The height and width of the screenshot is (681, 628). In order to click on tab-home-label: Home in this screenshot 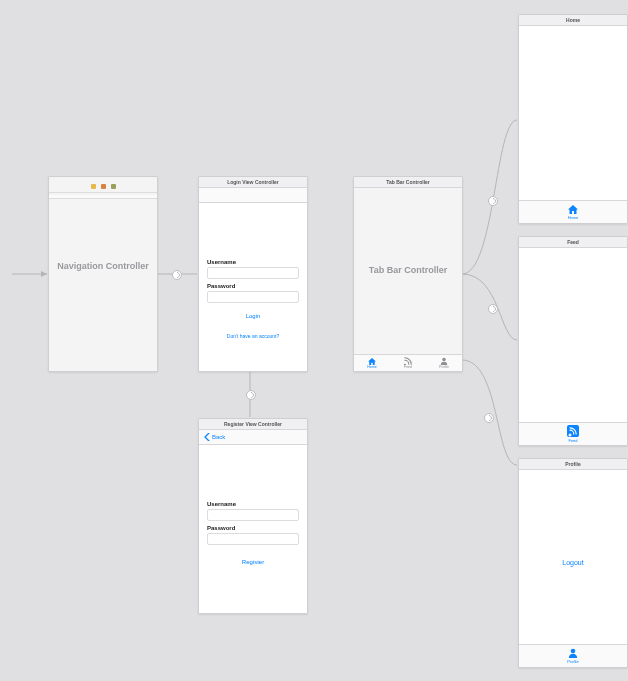, I will do `click(372, 367)`.